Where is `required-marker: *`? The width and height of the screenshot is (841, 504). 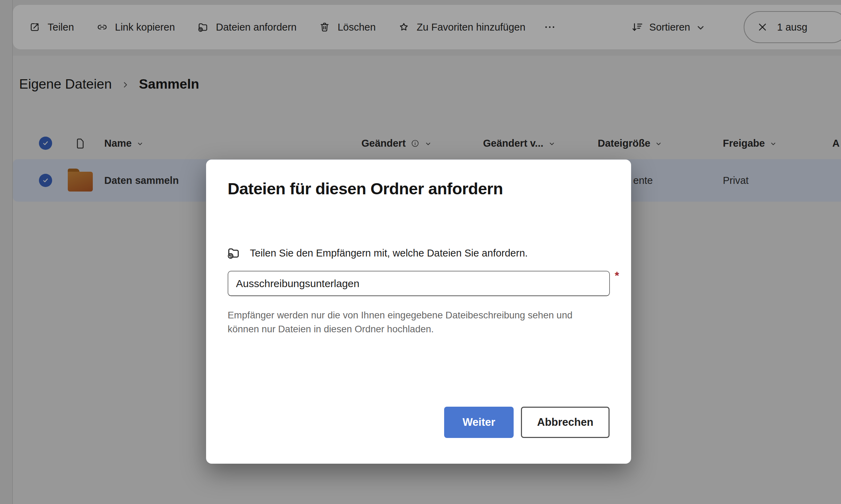 required-marker: * is located at coordinates (617, 276).